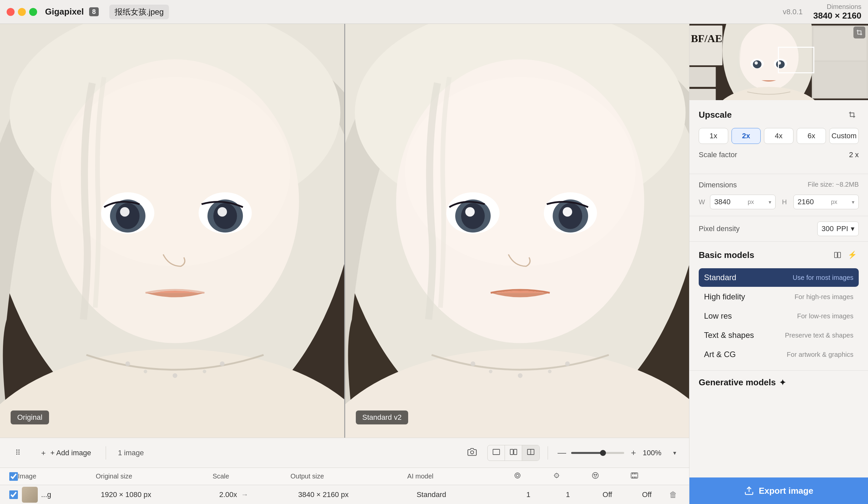 The image size is (868, 504). I want to click on zoom-in-btn: +, so click(633, 453).